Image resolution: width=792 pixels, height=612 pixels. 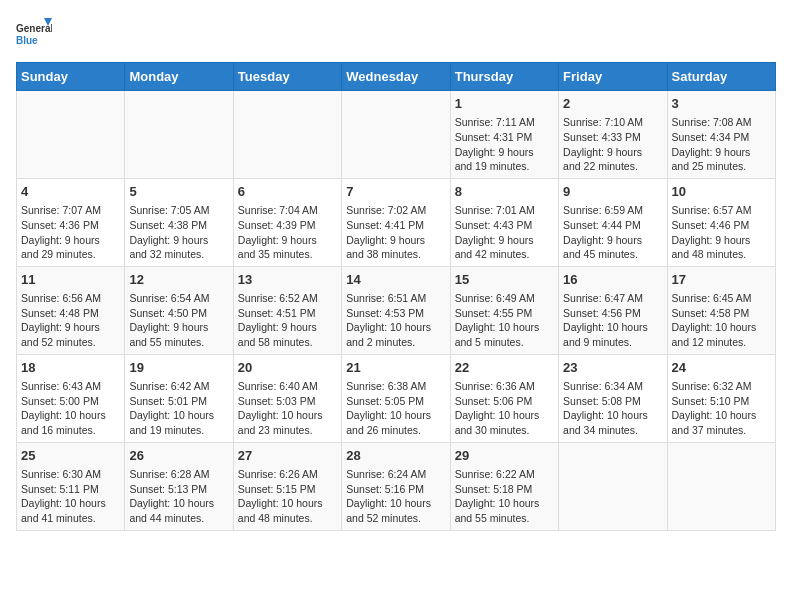 What do you see at coordinates (504, 398) in the screenshot?
I see `calendar-cell: 22Sunrise: 6:36 AM Sunset: 5:06 PM Dayli…` at bounding box center [504, 398].